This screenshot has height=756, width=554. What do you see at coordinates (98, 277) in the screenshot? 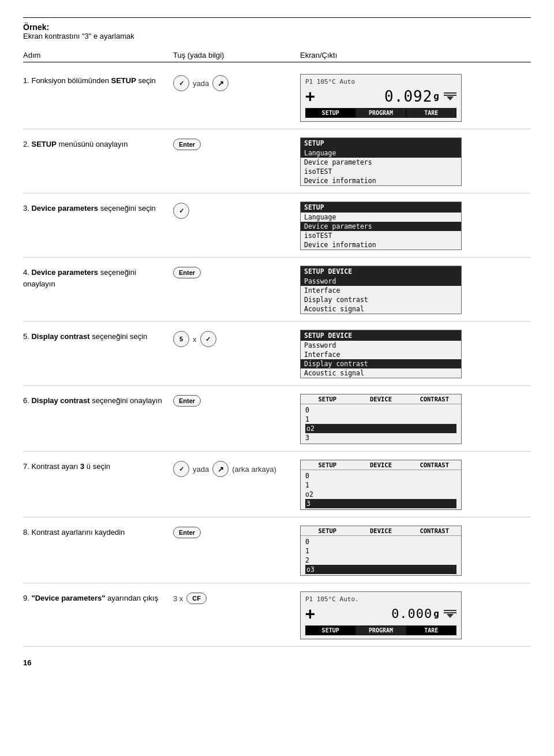
I see `step-label-4: 4. Device parameters seçeneğini onaylayı…` at bounding box center [98, 277].